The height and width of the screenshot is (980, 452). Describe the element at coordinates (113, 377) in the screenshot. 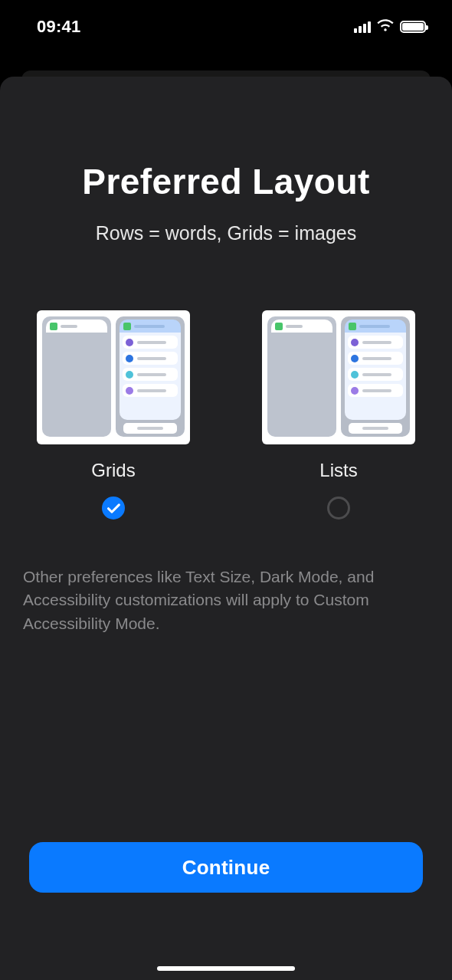

I see `option-grids-thumbnail` at that location.